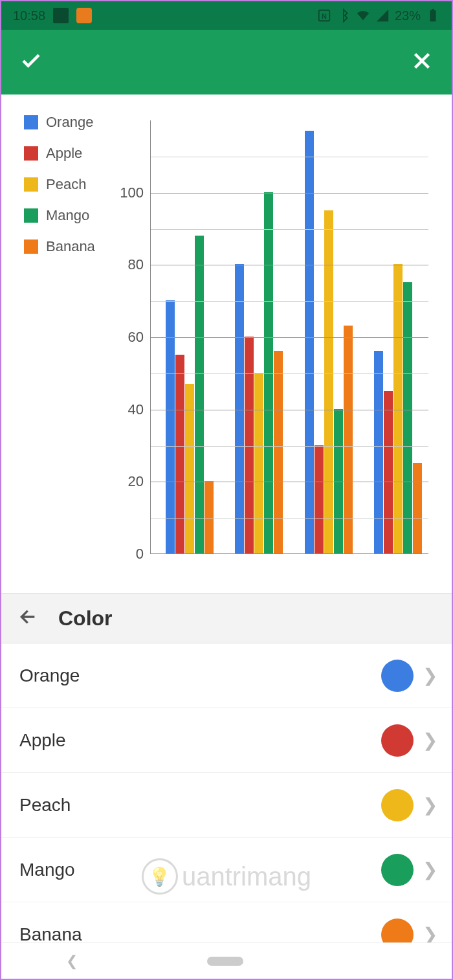 Image resolution: width=453 pixels, height=980 pixels. I want to click on color-row-label: Banana, so click(201, 935).